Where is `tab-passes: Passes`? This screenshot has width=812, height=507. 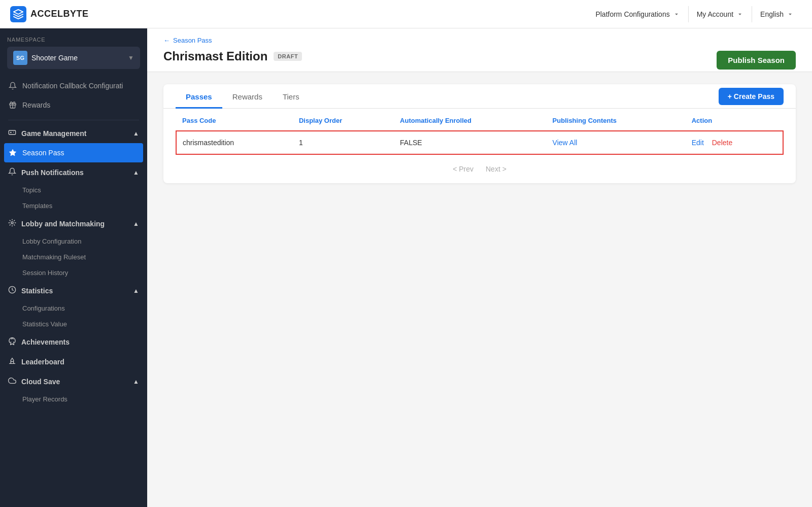
tab-passes: Passes is located at coordinates (199, 96).